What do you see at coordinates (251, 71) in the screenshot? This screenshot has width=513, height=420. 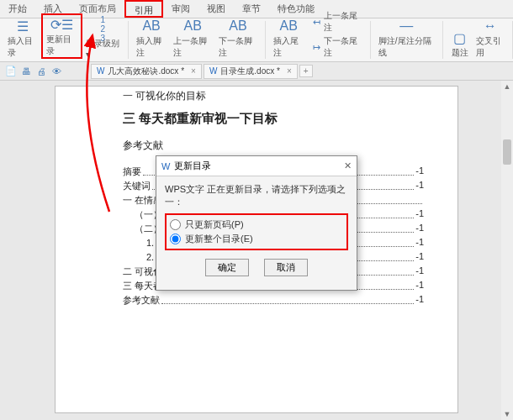 I see `document-tab: W 目录生成.docx * ×` at bounding box center [251, 71].